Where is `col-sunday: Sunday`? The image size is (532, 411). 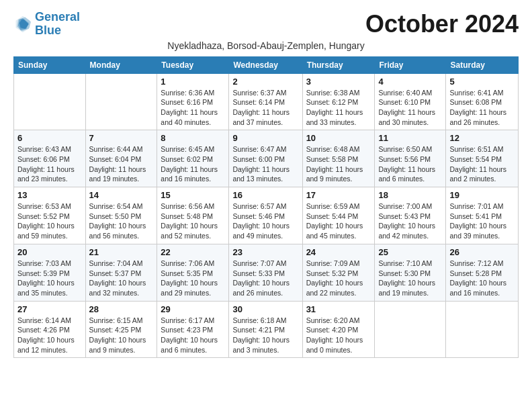
col-sunday: Sunday is located at coordinates (50, 64).